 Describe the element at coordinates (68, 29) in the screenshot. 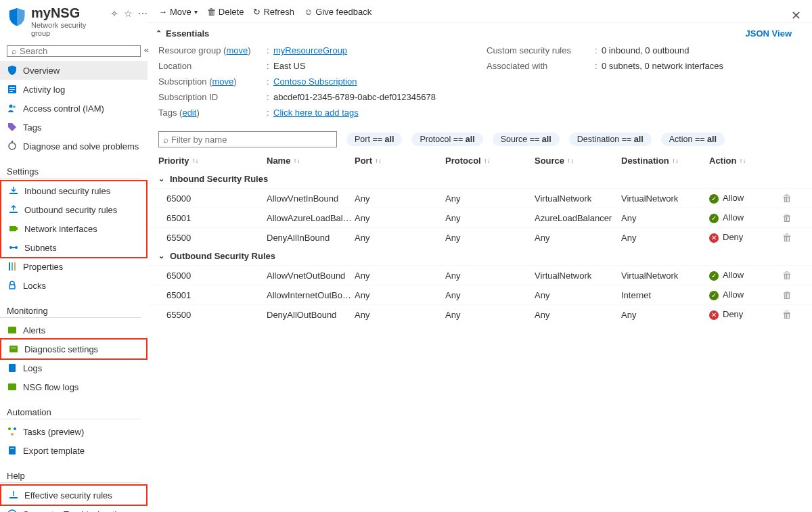

I see `resource-type-label: Network security group` at that location.